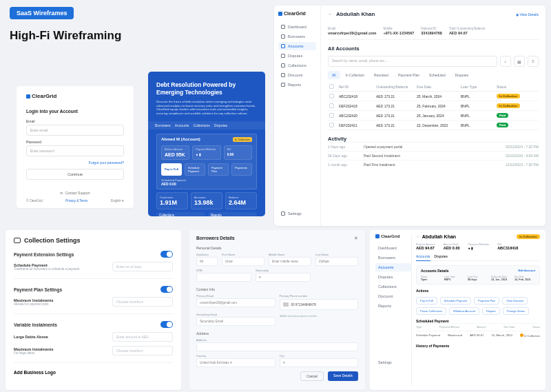  Describe the element at coordinates (457, 310) in the screenshot. I see `profile-panel: ClearGrid Dashboard Borrowers Accounts D…` at that location.